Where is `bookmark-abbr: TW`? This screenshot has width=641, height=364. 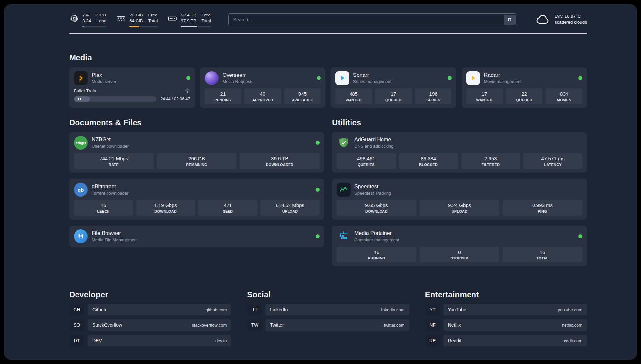
bookmark-abbr: TW is located at coordinates (255, 325).